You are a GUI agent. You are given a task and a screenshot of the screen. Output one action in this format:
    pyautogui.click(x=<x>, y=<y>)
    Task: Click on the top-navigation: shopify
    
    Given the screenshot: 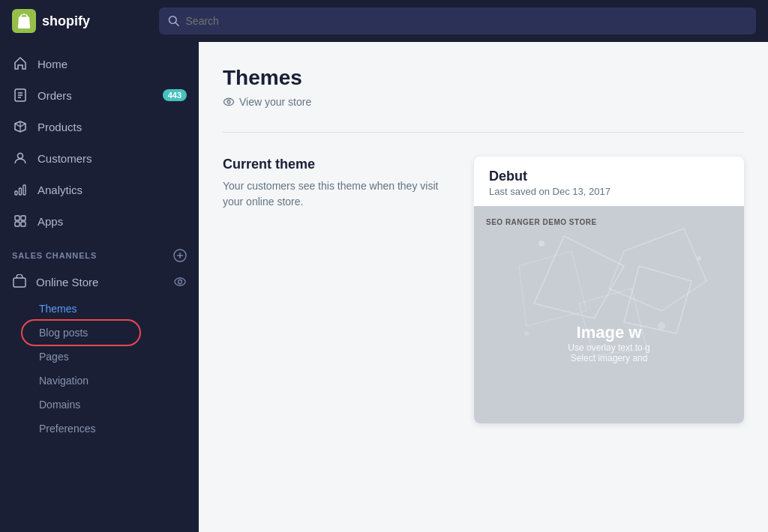 What is the action you would take?
    pyautogui.click(x=384, y=21)
    